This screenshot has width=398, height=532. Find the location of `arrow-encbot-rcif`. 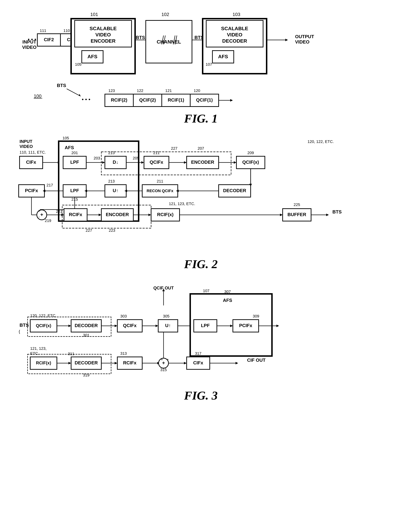

arrow-encbot-rcif is located at coordinates (150, 215).